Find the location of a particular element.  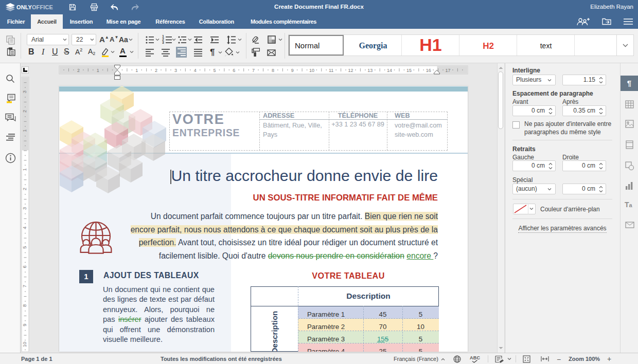

svg-text: 17 is located at coordinates (448, 70).